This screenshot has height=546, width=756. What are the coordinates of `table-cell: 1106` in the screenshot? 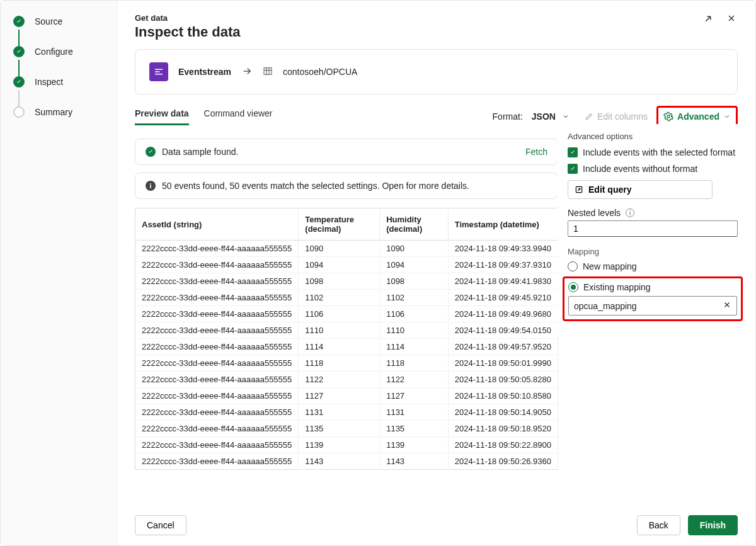 It's located at (415, 314).